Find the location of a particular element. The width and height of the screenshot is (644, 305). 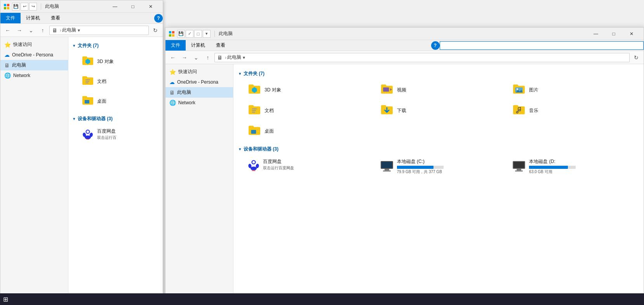

forward-button-1: → is located at coordinates (19, 30).